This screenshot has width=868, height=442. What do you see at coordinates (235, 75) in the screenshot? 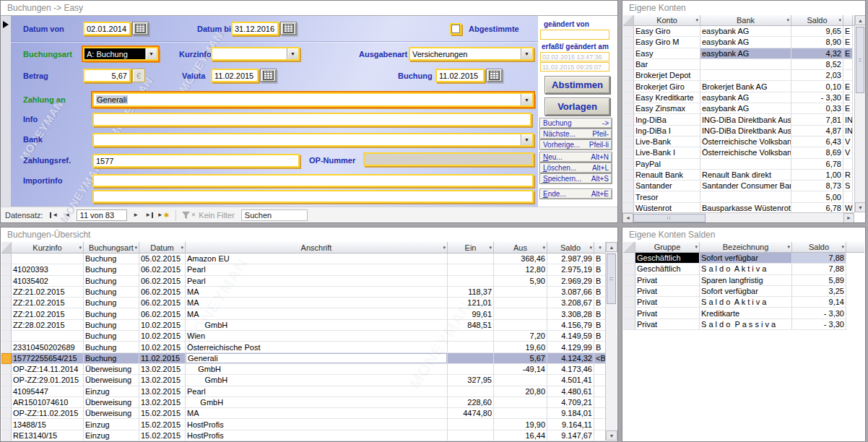
I see `valuta-field: 11.02.2015` at bounding box center [235, 75].